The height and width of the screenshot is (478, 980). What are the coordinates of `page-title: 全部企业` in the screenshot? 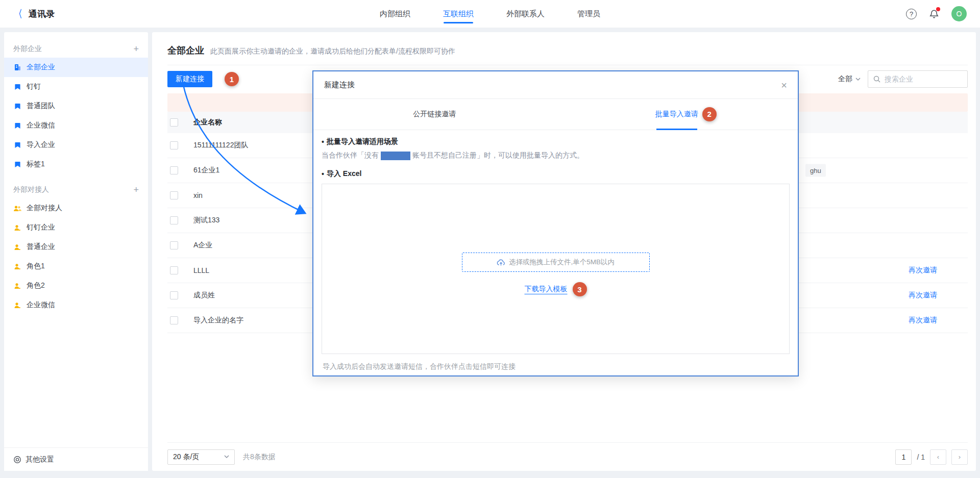 It's located at (186, 51).